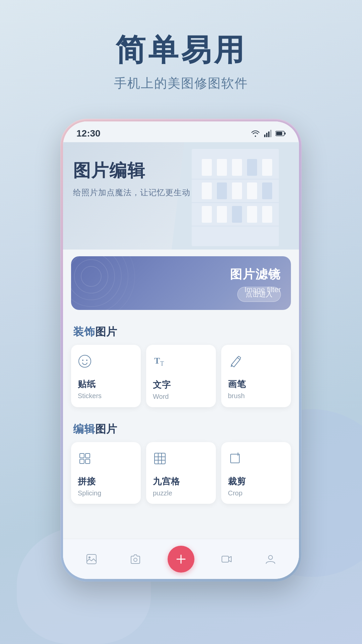  I want to click on section-edit-title: 编辑图片, so click(181, 428).